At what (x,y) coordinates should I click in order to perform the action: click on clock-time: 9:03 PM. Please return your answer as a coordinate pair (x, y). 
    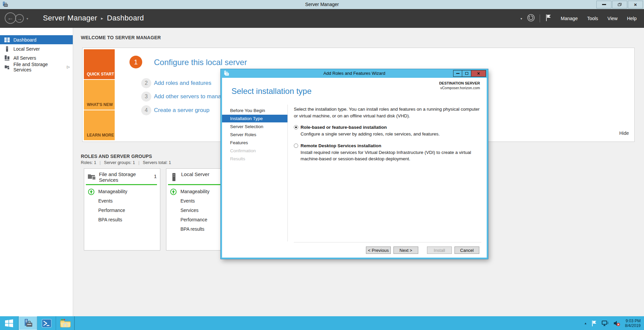
    Looking at the image, I should click on (633, 321).